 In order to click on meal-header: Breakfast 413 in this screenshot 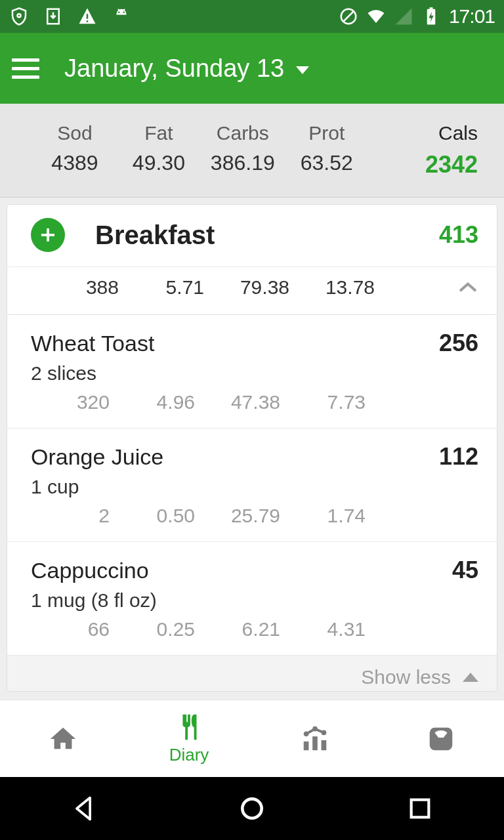, I will do `click(252, 236)`.